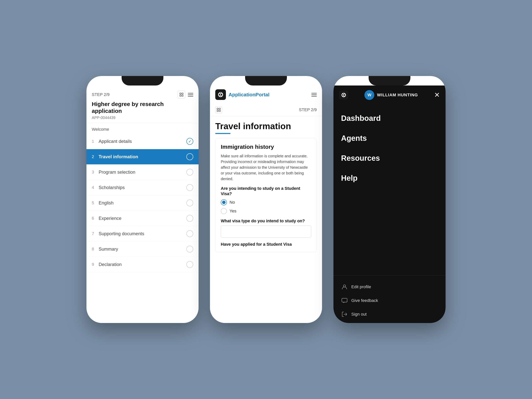 Image resolution: width=532 pixels, height=399 pixels. I want to click on menu-items: Dashboard Agents Resources Help, so click(390, 148).